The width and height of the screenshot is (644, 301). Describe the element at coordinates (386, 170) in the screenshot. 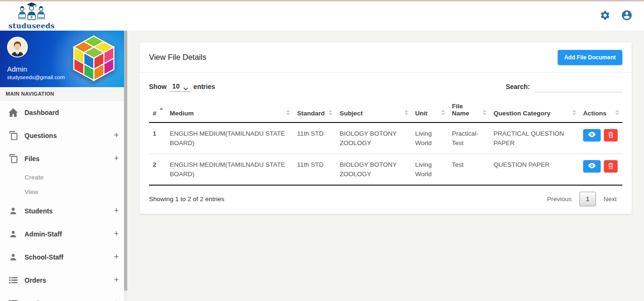

I see `table-row: 2 ENGLISH MEDIUM(TAMILNADU STATE BOARD) …` at that location.